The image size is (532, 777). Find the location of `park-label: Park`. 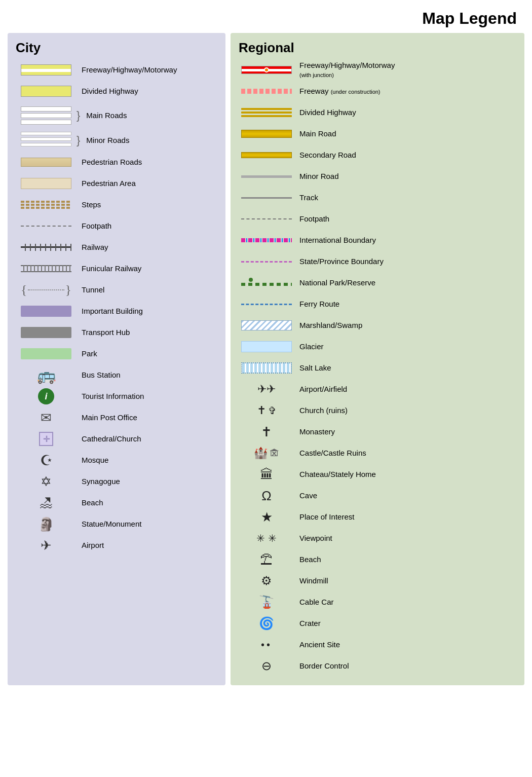

park-label: Park is located at coordinates (87, 354).